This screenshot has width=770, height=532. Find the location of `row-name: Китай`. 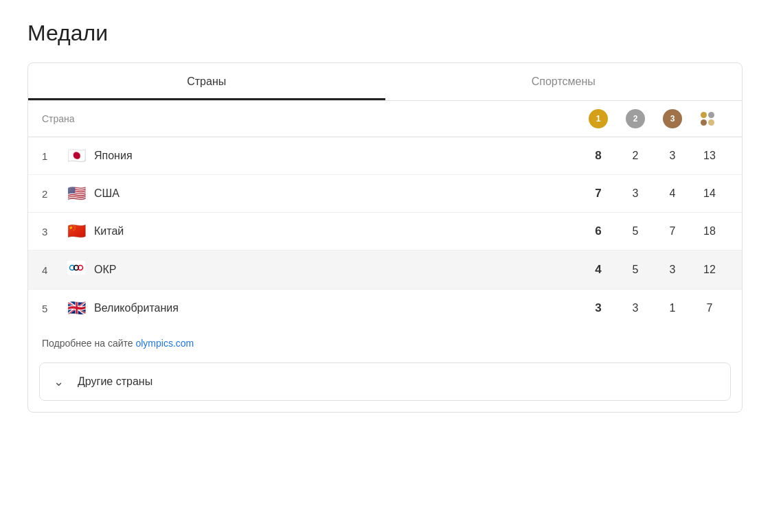

row-name: Китай is located at coordinates (337, 231).